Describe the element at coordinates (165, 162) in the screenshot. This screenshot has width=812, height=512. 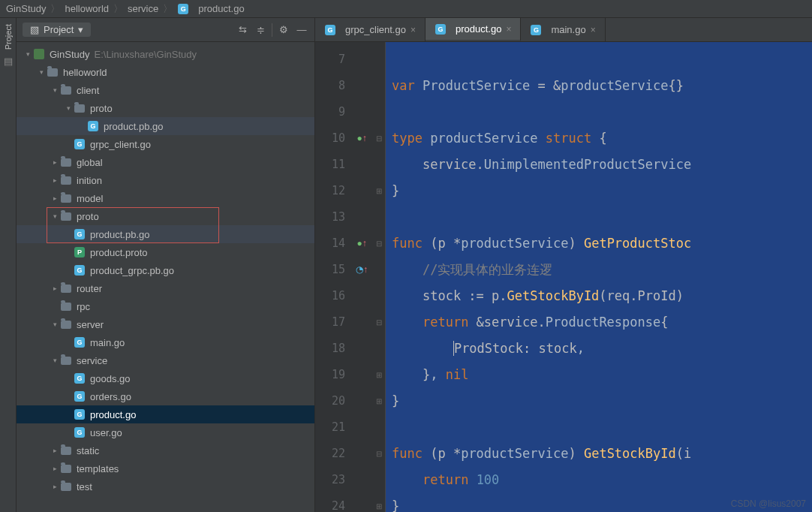
I see `tree-folder: ▸global` at that location.